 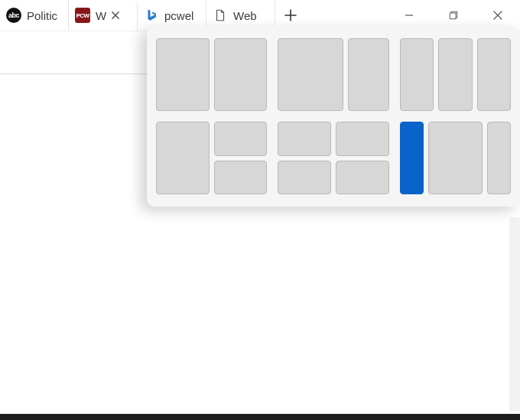 What do you see at coordinates (103, 15) in the screenshot?
I see `tab-1: PCW W` at bounding box center [103, 15].